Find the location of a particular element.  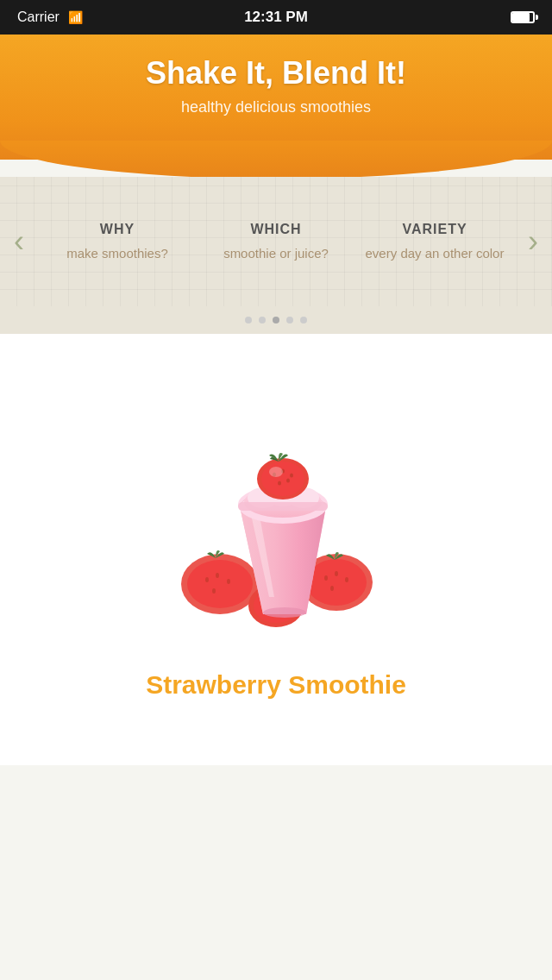

app-subtitle: healthy delicious smoothies is located at coordinates (276, 107).